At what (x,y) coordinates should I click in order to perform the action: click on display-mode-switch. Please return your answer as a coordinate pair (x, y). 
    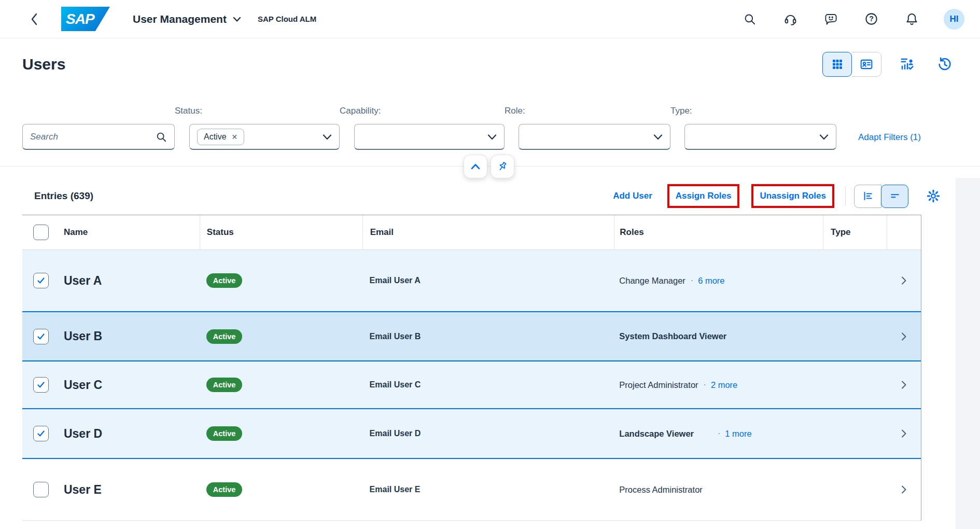
    Looking at the image, I should click on (881, 196).